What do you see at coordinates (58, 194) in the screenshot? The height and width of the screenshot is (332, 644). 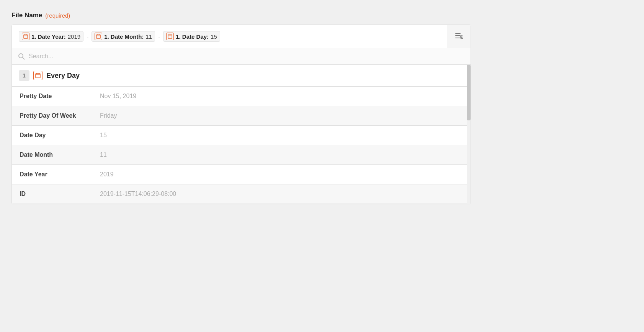 I see `data-row-label: ID` at bounding box center [58, 194].